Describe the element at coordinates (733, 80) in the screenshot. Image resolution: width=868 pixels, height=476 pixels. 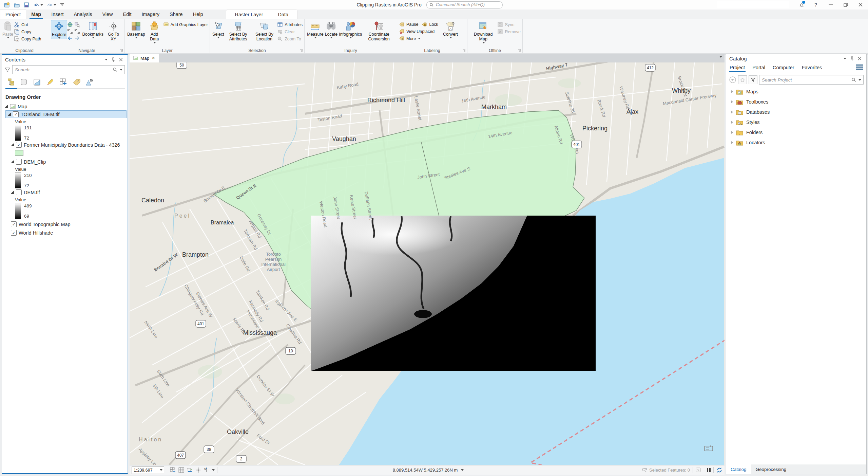
I see `back-icon` at that location.